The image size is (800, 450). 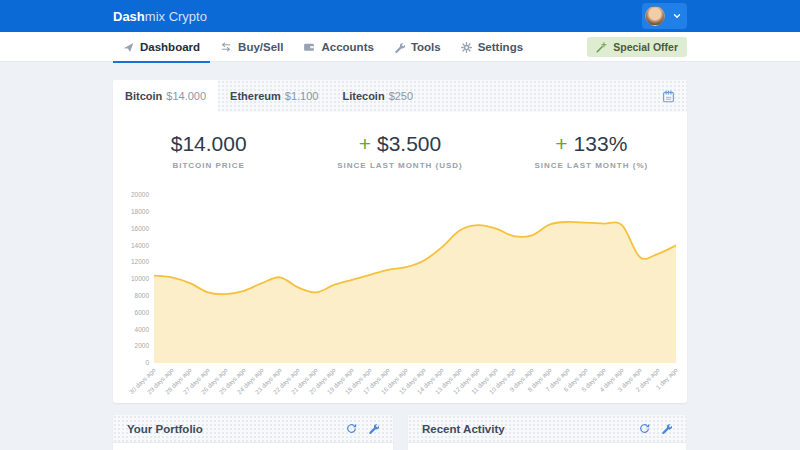 What do you see at coordinates (500, 47) in the screenshot?
I see `nav-label: Settings` at bounding box center [500, 47].